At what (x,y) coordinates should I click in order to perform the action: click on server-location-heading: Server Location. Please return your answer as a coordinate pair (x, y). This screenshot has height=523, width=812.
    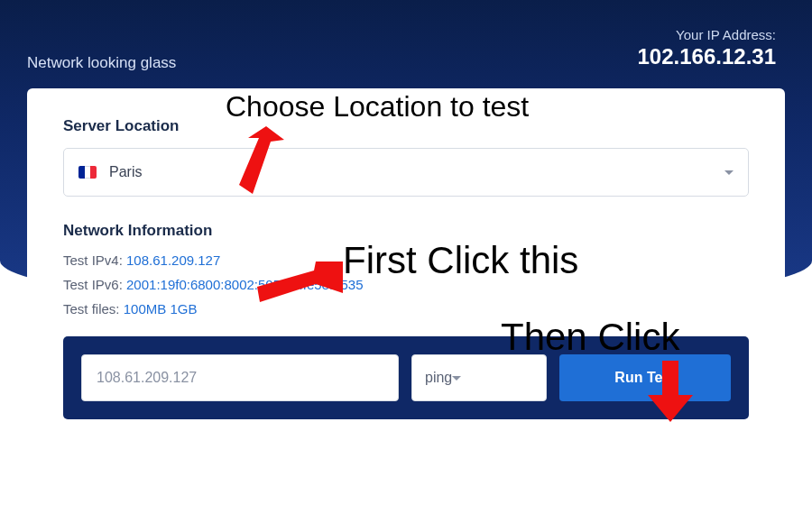
    Looking at the image, I should click on (406, 126).